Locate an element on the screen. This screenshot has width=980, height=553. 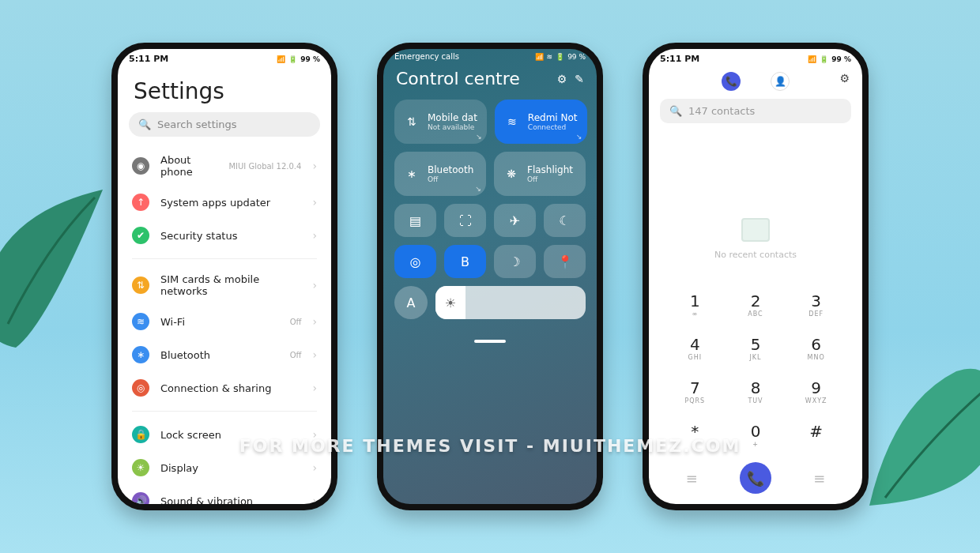
key-7: 7PQRS is located at coordinates (695, 392).